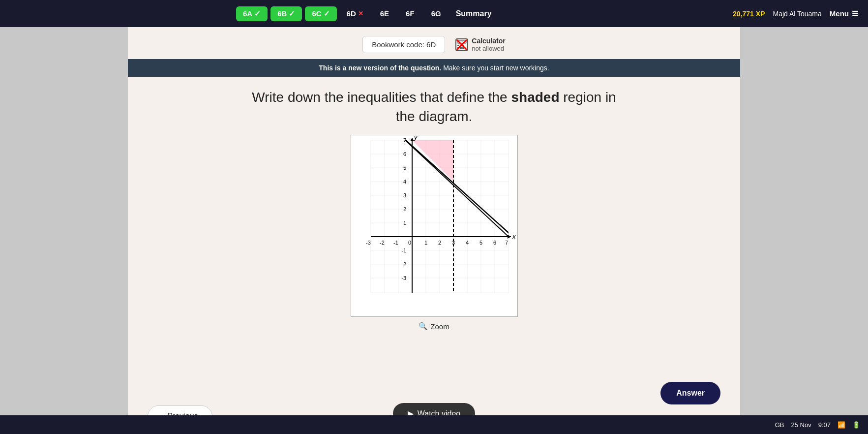 This screenshot has width=868, height=434. Describe the element at coordinates (496, 68) in the screenshot. I see `banner-normal-text: Make sure you start new workings.` at that location.